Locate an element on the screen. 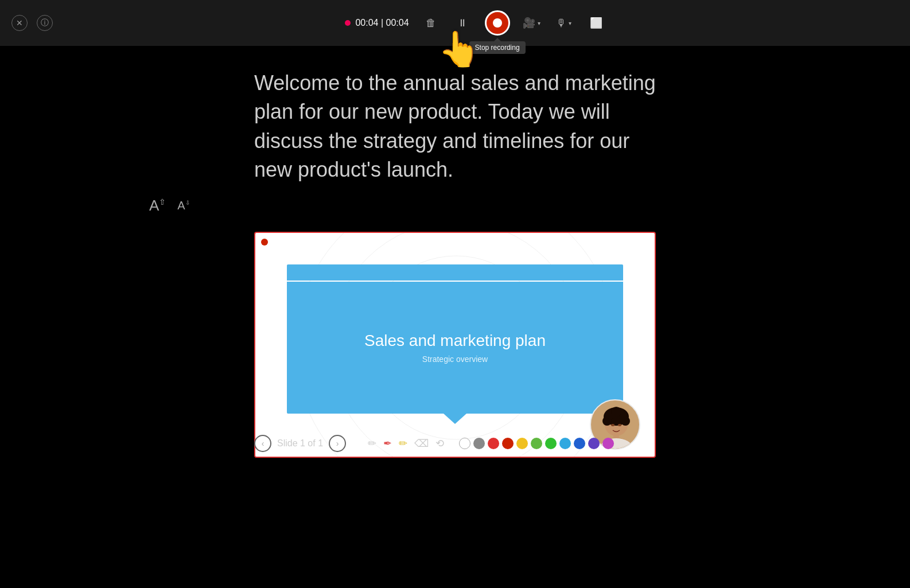 This screenshot has width=910, height=588. slide-title: Sales and marketing plan is located at coordinates (455, 341).